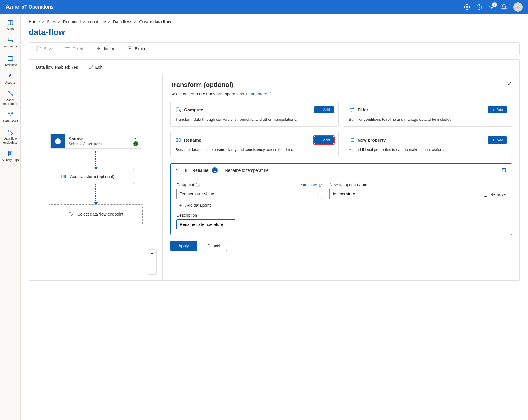 Image resolution: width=528 pixels, height=420 pixels. Describe the element at coordinates (249, 194) in the screenshot. I see `datapoint-select: Temperature.Value` at that location.